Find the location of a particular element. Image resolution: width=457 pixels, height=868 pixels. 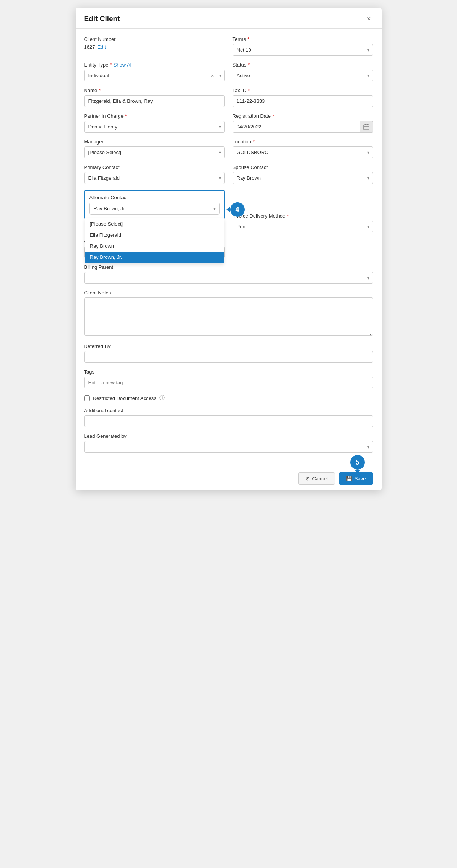

location-select-wrapper: GOLDSBORO is located at coordinates (303, 152).